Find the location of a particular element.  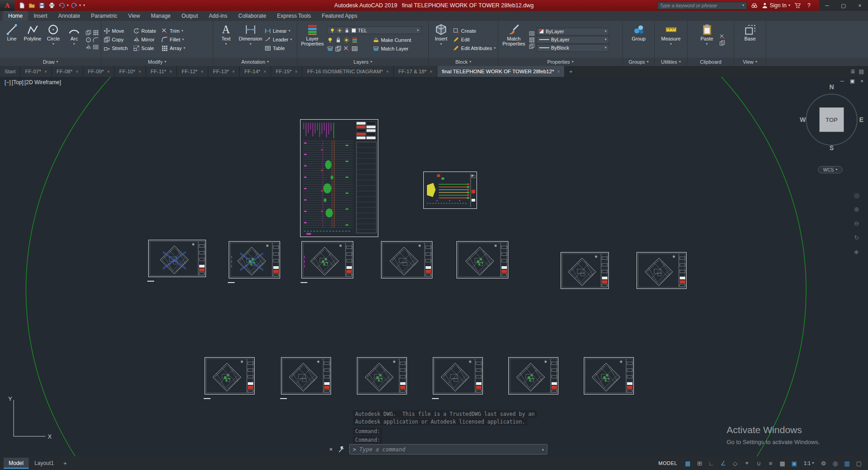

leader-button: Leader▾ is located at coordinates (278, 40).